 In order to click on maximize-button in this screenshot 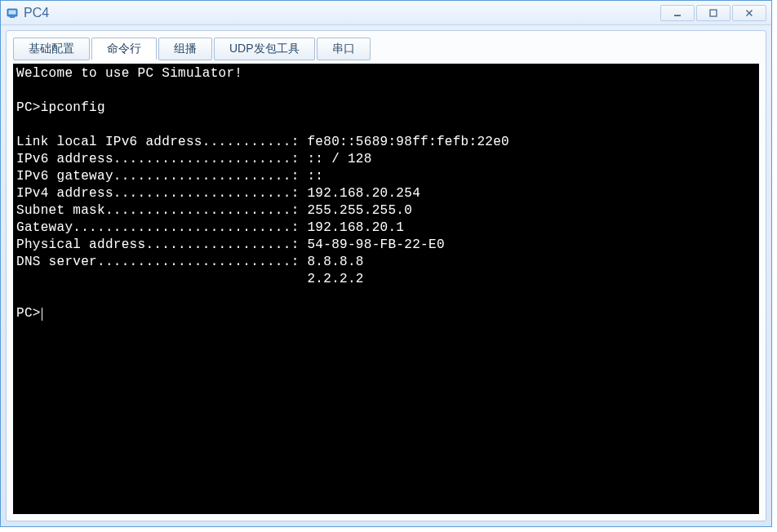, I will do `click(713, 13)`.